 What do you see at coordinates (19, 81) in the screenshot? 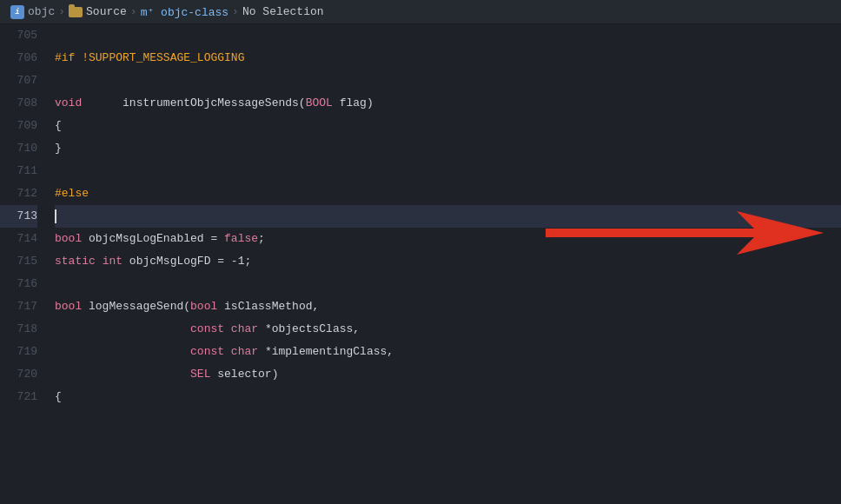
I see `line-number: 707` at bounding box center [19, 81].